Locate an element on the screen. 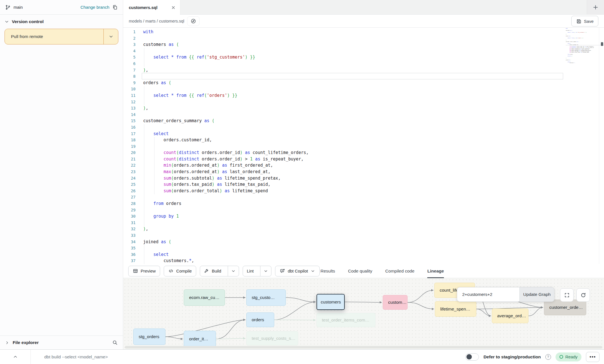 This screenshot has width=604, height=364. code-line: 36 select is located at coordinates (364, 254).